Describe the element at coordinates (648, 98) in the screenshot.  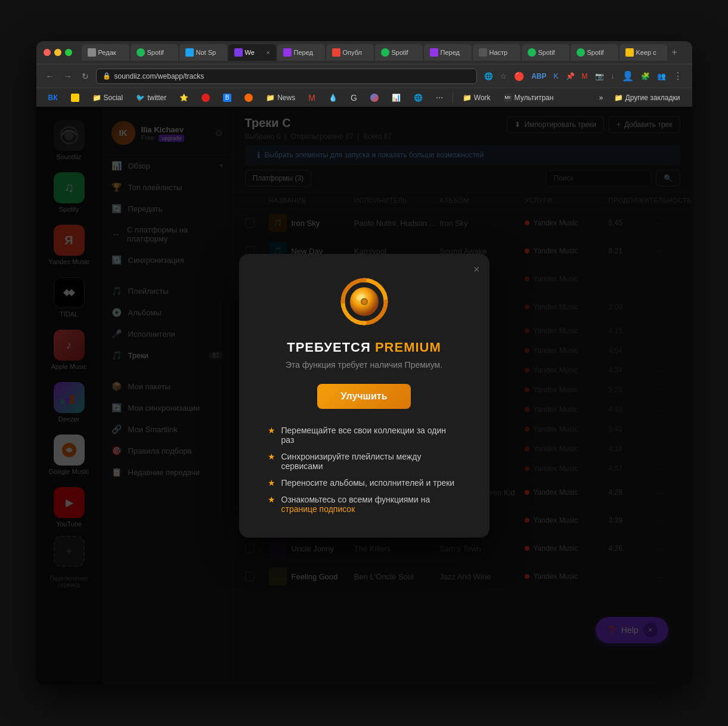
I see `bookmark-other-folder: 📁 Другие закладки` at that location.